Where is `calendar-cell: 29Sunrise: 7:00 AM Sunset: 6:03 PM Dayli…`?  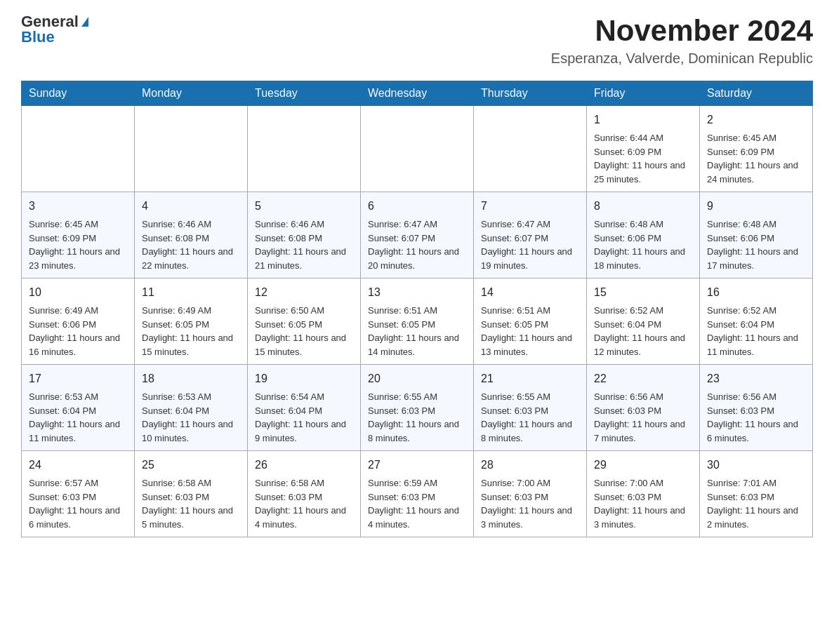
calendar-cell: 29Sunrise: 7:00 AM Sunset: 6:03 PM Dayli… is located at coordinates (643, 494).